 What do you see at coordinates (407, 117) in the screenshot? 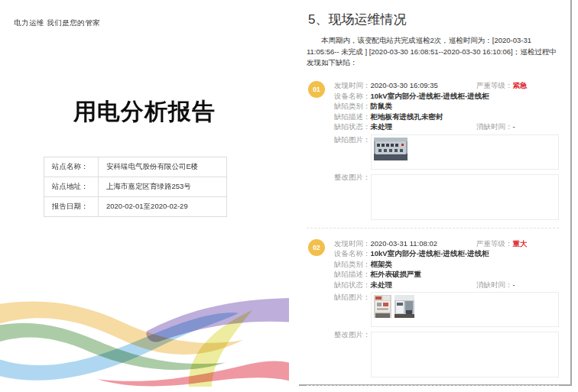
I see `description-value: 柜地板有进线孔未密封` at bounding box center [407, 117].